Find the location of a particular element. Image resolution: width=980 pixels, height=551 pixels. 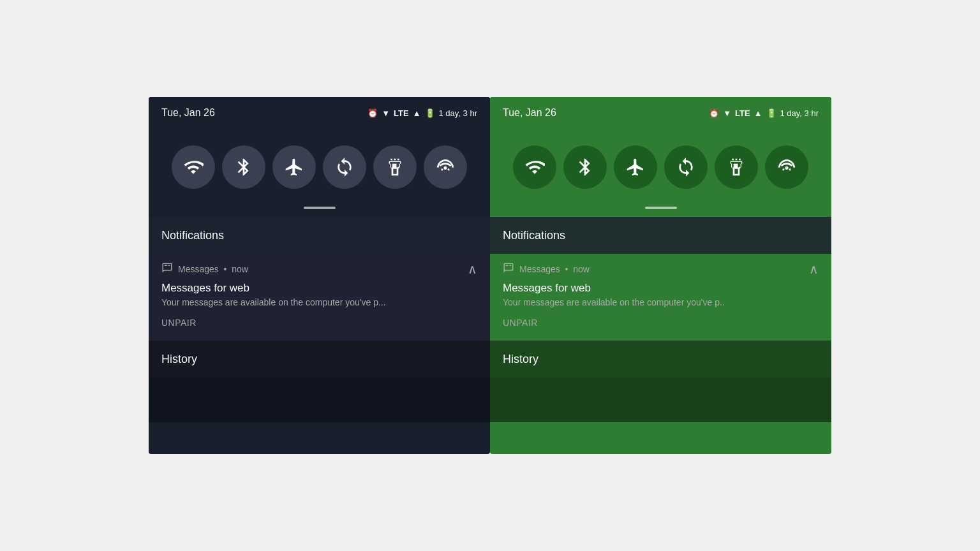

history-title-right: History is located at coordinates (521, 360).